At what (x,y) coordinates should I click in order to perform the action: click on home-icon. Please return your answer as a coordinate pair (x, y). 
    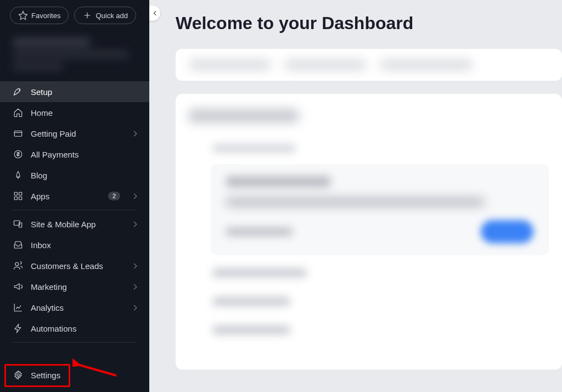
    Looking at the image, I should click on (18, 113).